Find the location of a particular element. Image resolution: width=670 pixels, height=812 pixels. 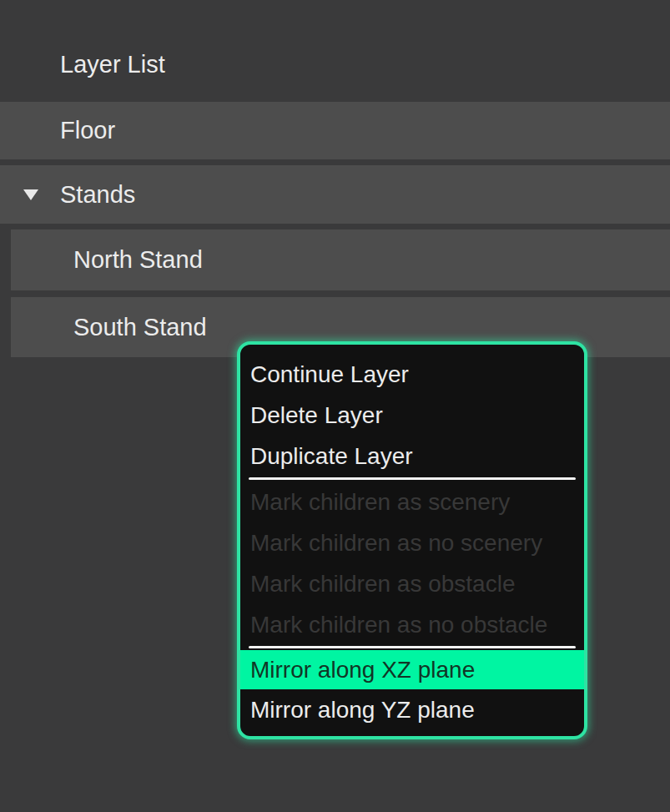

menu-item-mark-children-no-scenery: Mark children as no scenery is located at coordinates (412, 542).